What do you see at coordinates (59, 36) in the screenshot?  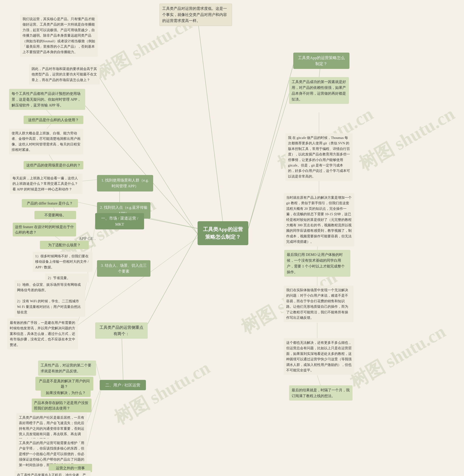 I see `left-text1: 我们说运营，其实核心是产品。只有懂产品才能做好运营。工具类产品的第一大特就是自传…` at bounding box center [59, 36].